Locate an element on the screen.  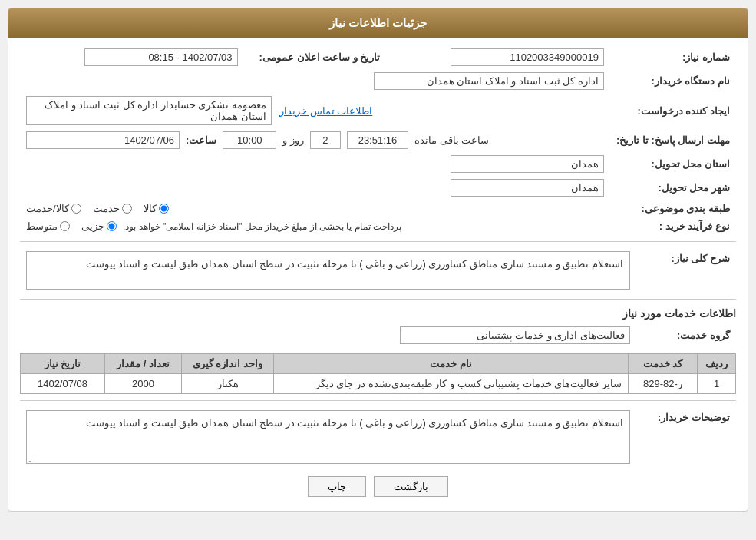
page-title: جزئیات اطلاعات نیاز is located at coordinates (378, 23).